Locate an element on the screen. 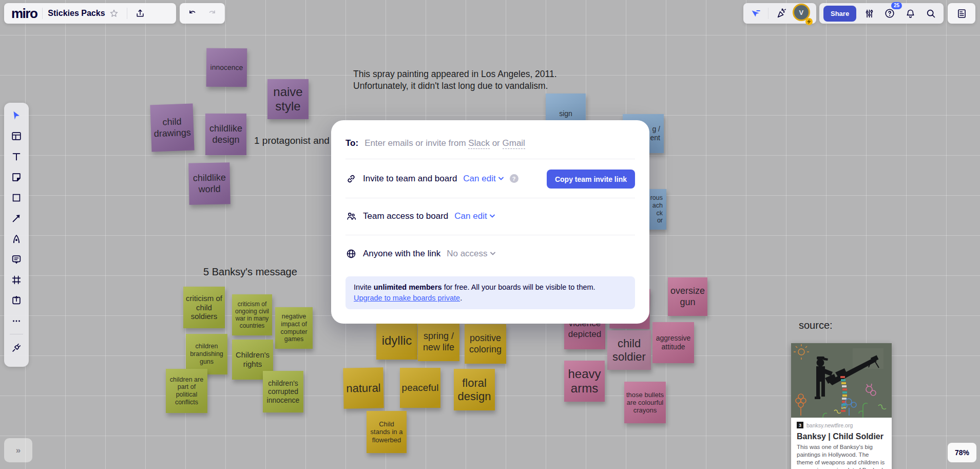 The image size is (980, 469). sticky-note: child drawings is located at coordinates (172, 128).